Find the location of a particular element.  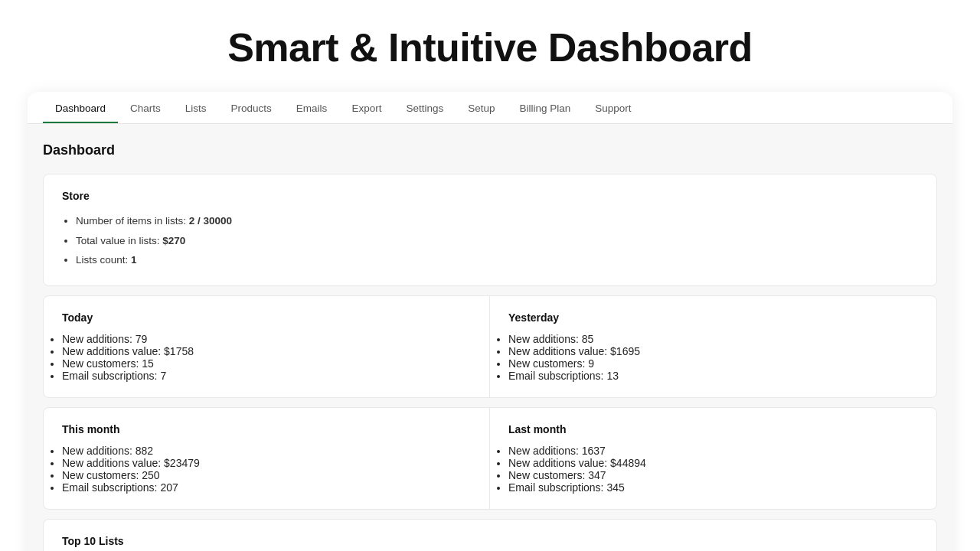

last-month-new-additions-value: New additions value: $44894 is located at coordinates (714, 463).